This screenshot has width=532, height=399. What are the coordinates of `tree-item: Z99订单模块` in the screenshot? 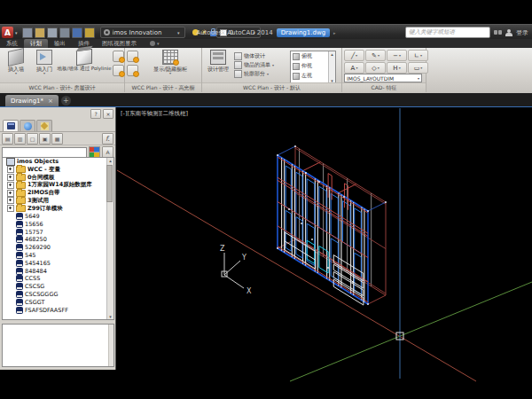 It's located at (59, 209).